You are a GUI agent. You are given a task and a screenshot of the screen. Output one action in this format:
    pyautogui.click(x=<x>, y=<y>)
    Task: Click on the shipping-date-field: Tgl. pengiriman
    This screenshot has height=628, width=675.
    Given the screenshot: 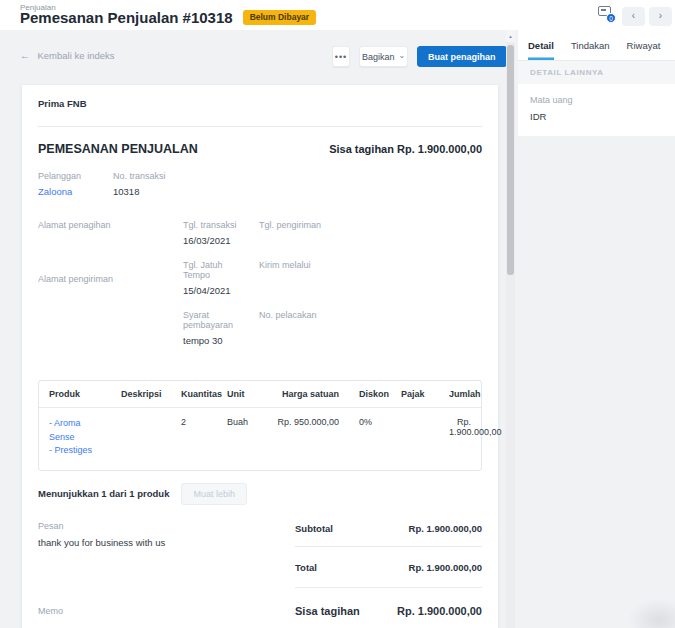 What is the action you would take?
    pyautogui.click(x=370, y=233)
    